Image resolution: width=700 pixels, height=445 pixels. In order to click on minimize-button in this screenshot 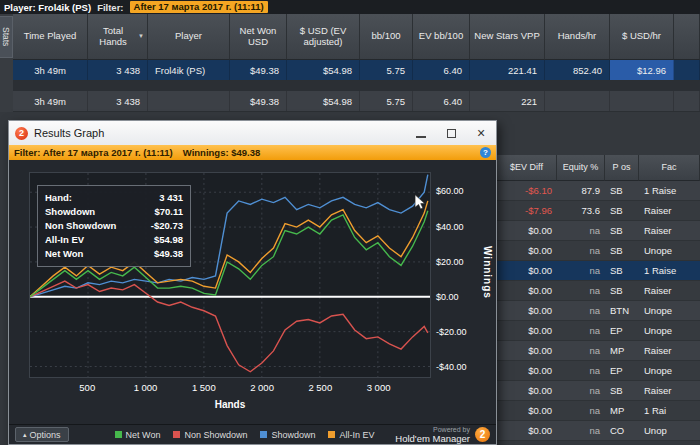, I will do `click(421, 134)`.